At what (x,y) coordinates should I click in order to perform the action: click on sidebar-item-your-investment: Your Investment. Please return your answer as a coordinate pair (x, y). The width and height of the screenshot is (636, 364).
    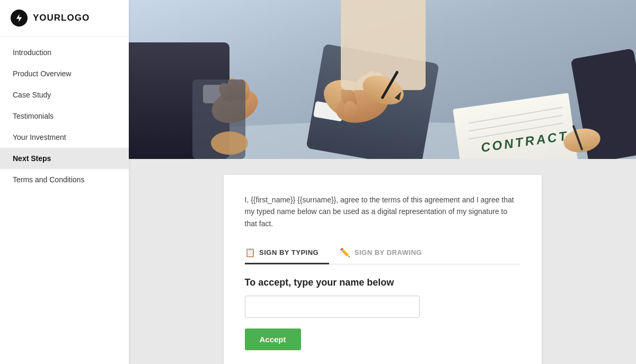
    Looking at the image, I should click on (65, 137).